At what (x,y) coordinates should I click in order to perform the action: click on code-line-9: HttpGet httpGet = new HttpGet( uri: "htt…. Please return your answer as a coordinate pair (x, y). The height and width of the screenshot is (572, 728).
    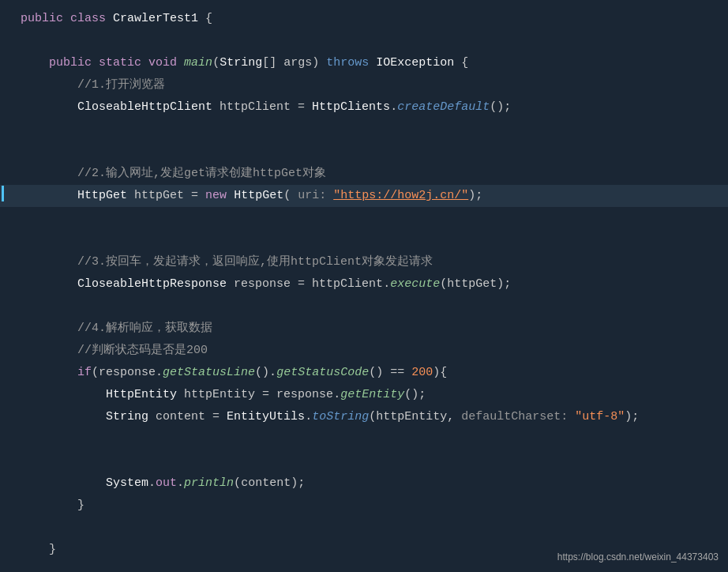
    Looking at the image, I should click on (364, 196).